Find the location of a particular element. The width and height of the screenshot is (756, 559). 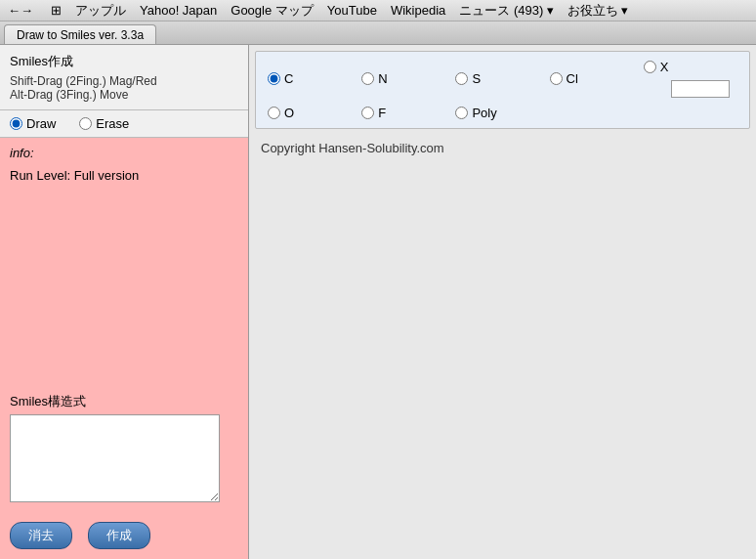

clear-button: 消去 is located at coordinates (41, 536).